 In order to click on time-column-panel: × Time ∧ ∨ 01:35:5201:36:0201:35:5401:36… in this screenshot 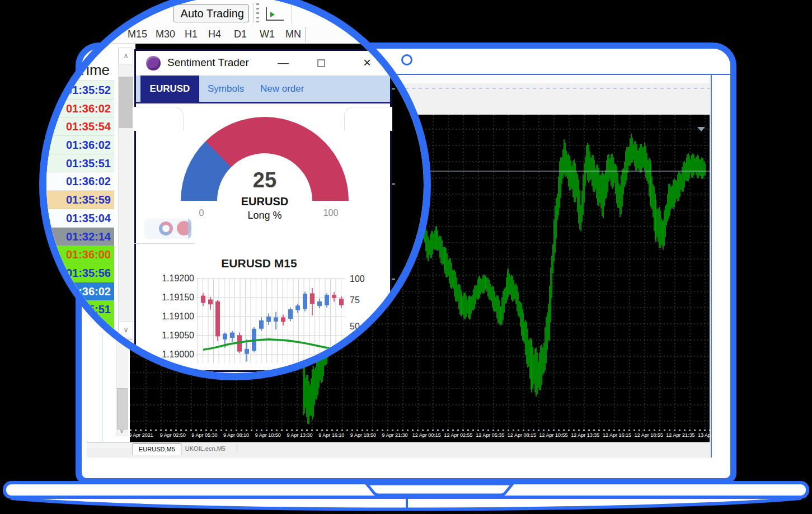, I will do `click(90, 199)`.